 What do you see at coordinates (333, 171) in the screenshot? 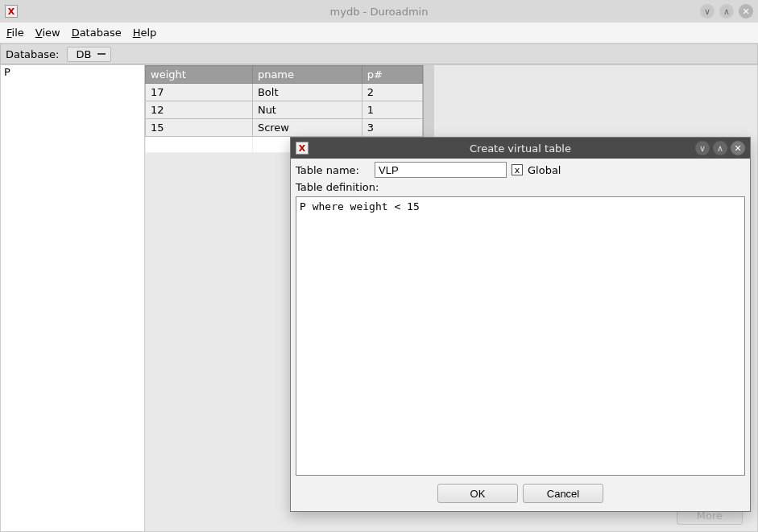
I see `table-name-label: Table name:` at bounding box center [333, 171].